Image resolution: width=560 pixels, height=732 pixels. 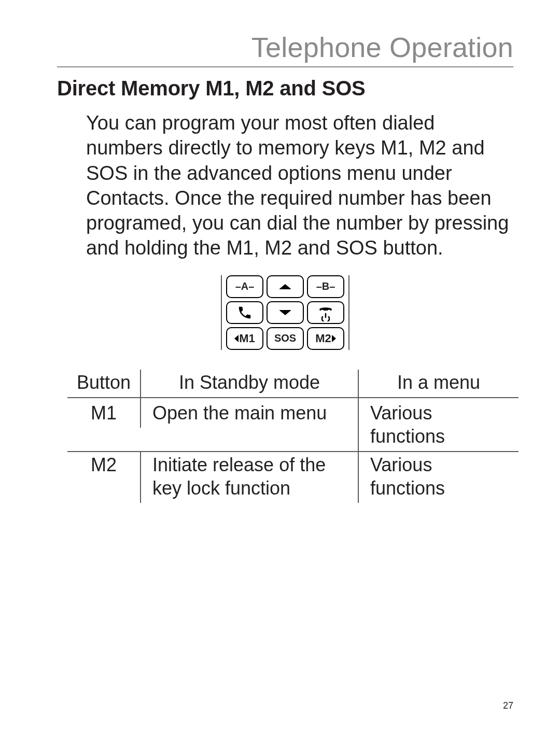 I want to click on end-power-icon, so click(x=326, y=313).